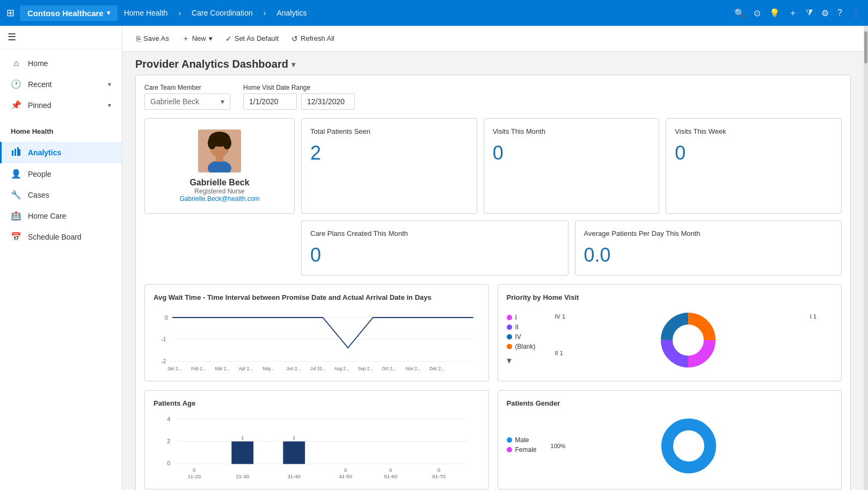  Describe the element at coordinates (187, 102) in the screenshot. I see `care-team-select: Gabrielle Beck ▾` at that location.